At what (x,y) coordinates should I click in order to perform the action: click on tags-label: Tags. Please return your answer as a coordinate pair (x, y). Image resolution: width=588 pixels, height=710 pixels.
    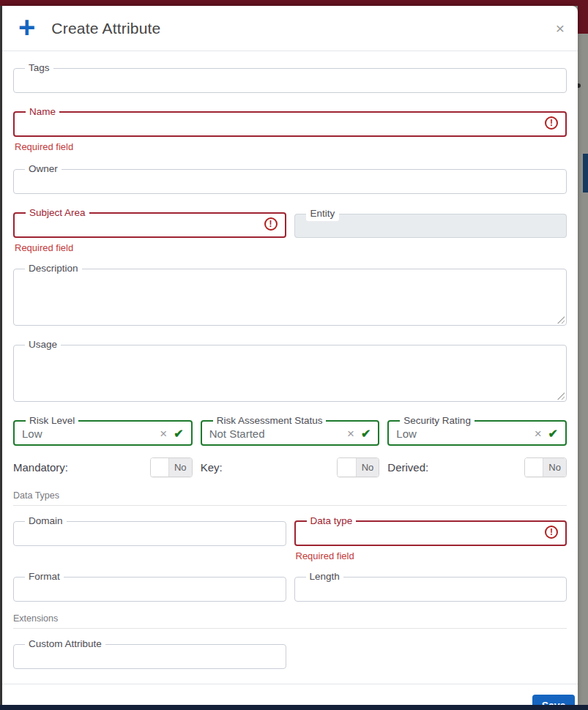
    Looking at the image, I should click on (40, 69).